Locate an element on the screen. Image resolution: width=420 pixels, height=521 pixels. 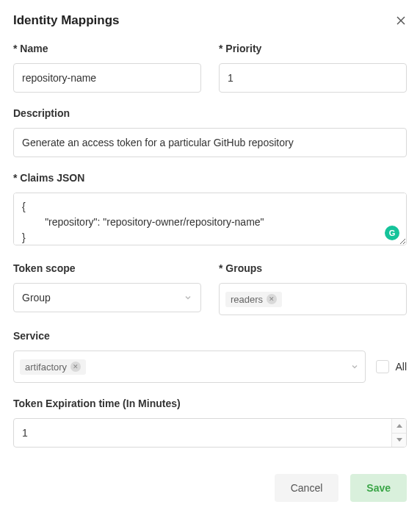
priority-input is located at coordinates (313, 78).